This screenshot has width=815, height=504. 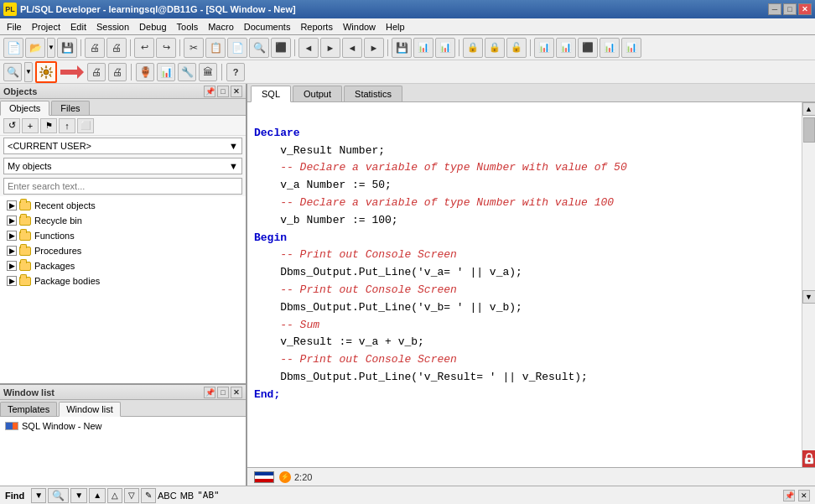 What do you see at coordinates (194, 48) in the screenshot?
I see `tb-cut-button: ✂` at bounding box center [194, 48].